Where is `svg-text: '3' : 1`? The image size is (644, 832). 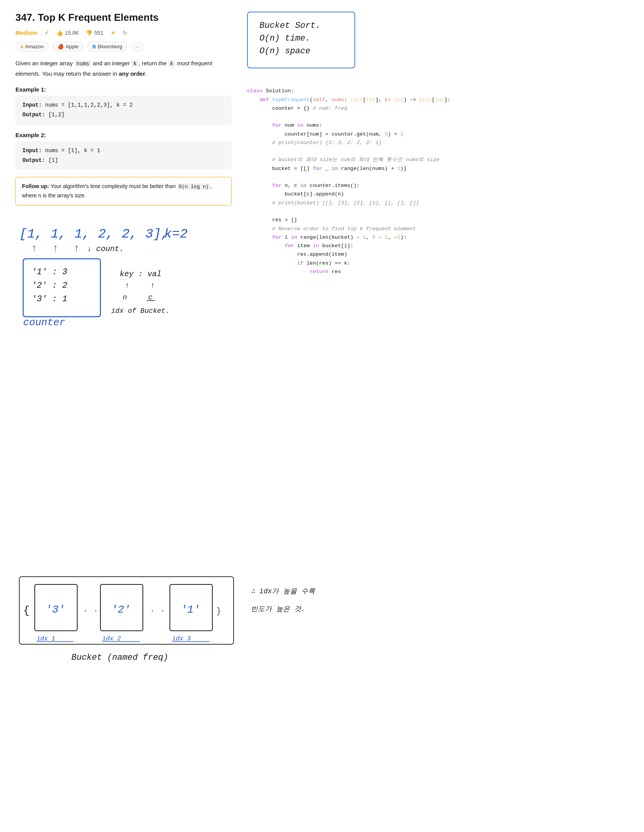 svg-text: '3' : 1 is located at coordinates (49, 299).